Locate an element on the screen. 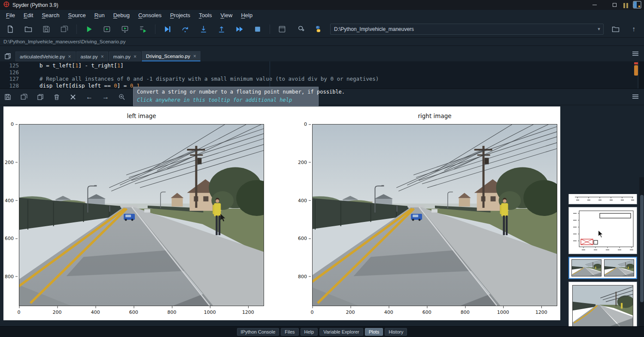  code-line: 125 b = t_left[1] - t_right[1] is located at coordinates (319, 66).